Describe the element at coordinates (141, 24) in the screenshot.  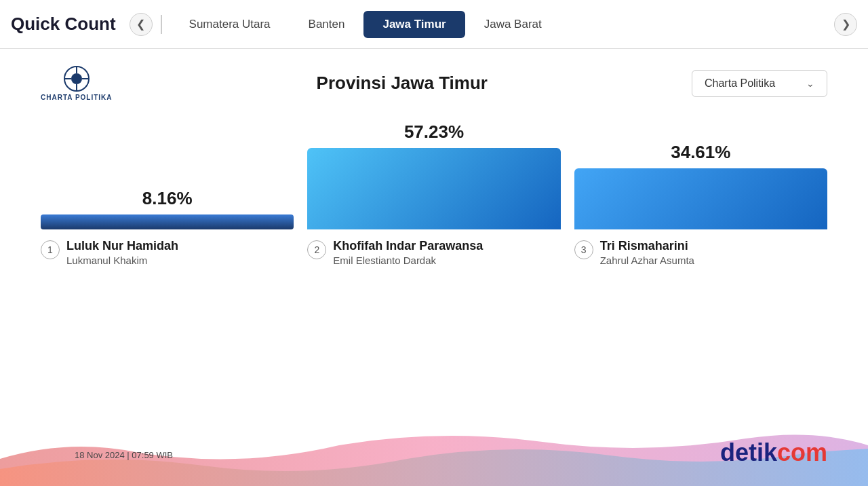
I see `chevron-left-icon: ❮` at that location.